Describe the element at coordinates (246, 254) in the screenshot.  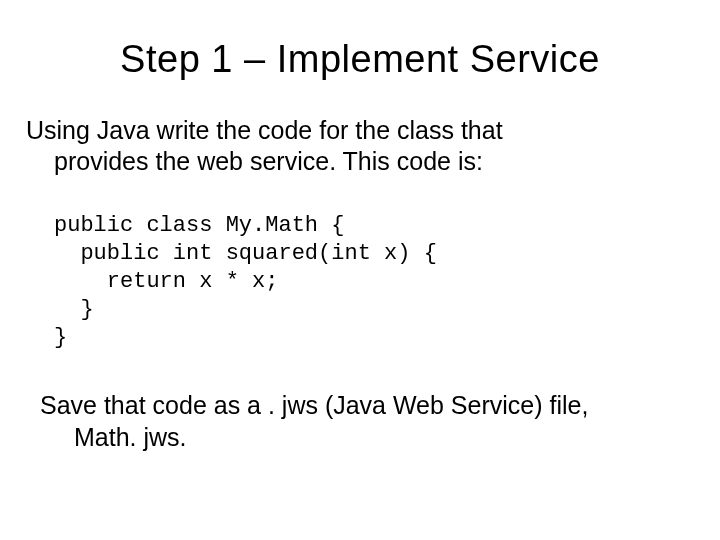
I see `code-line-2: public int squared(int x) {` at that location.